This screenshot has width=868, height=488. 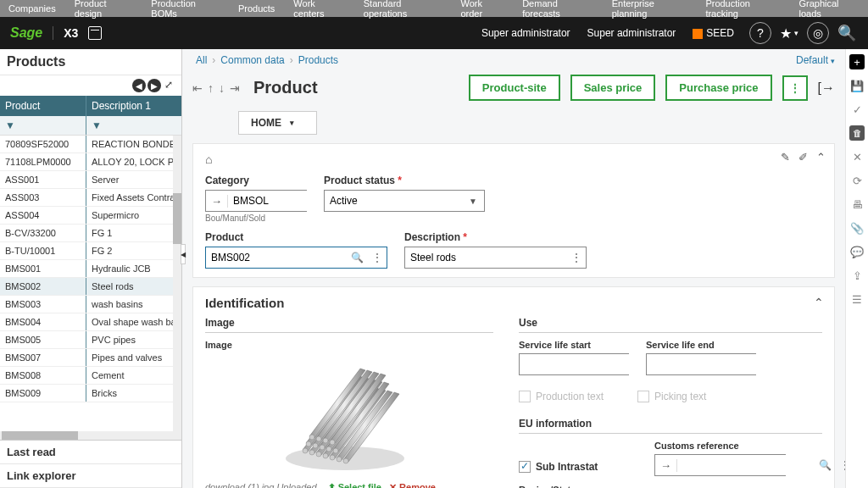 What do you see at coordinates (103, 9) in the screenshot?
I see `nav-product-design: Product design` at bounding box center [103, 9].